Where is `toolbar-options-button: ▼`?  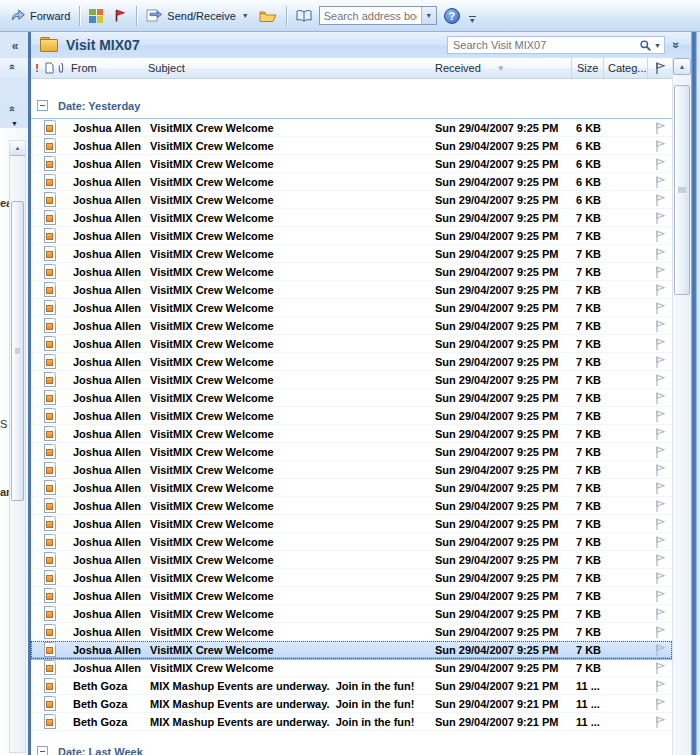
toolbar-options-button: ▼ is located at coordinates (472, 20).